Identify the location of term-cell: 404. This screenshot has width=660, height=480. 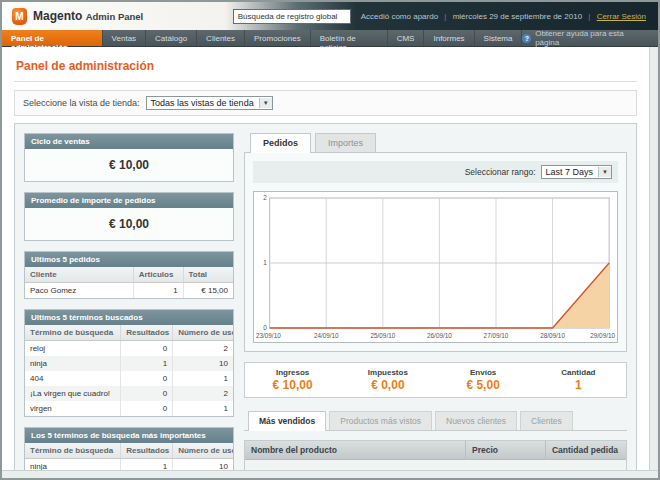
(73, 378).